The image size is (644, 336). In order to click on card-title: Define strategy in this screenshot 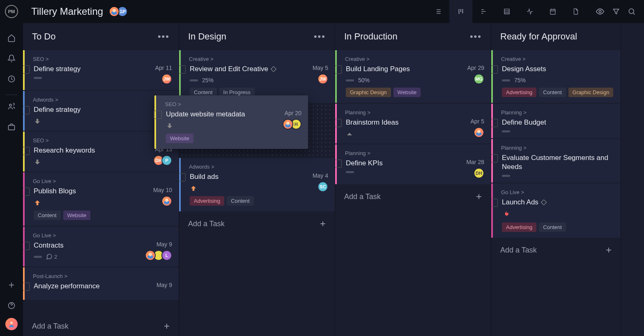, I will do `click(103, 110)`.